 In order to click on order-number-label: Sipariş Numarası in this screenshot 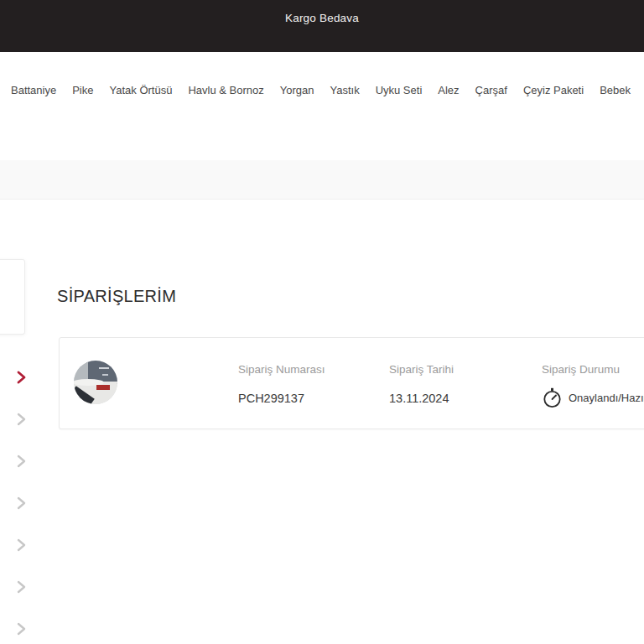, I will do `click(282, 369)`.